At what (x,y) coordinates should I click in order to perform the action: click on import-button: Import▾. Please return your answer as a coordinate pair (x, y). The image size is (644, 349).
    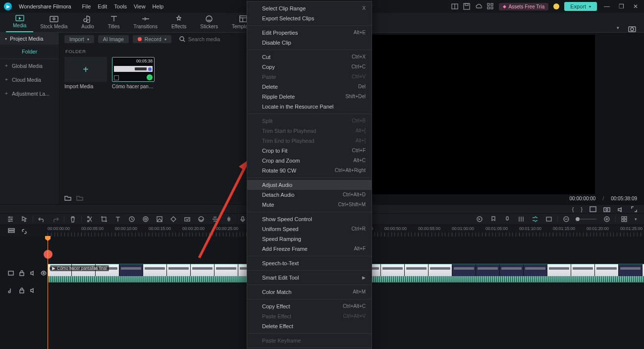
    Looking at the image, I should click on (79, 39).